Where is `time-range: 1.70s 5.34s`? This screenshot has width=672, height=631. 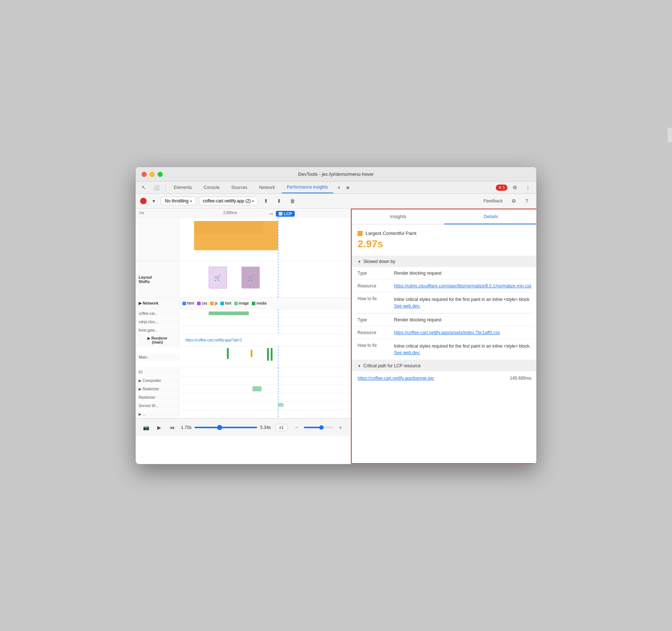 time-range: 1.70s 5.34s is located at coordinates (226, 427).